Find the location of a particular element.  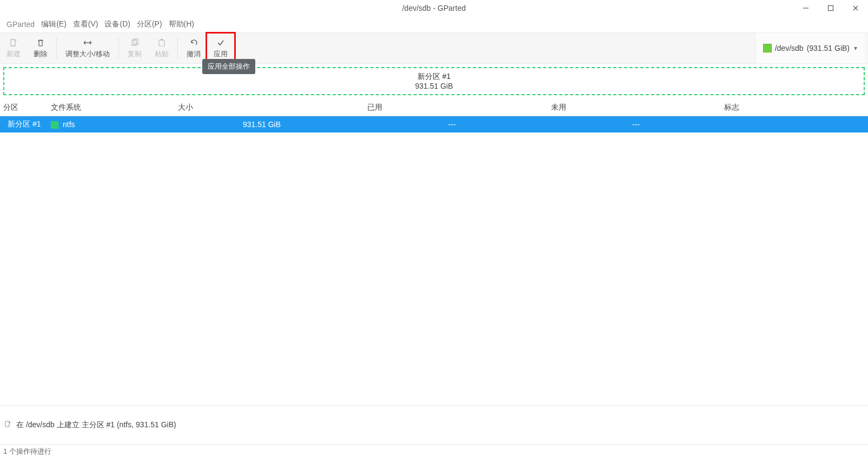

partition-table: 分区 文件系统 大小 已用 未用 标志 新分区 #1 ntfs 931.51 G… is located at coordinates (434, 114).